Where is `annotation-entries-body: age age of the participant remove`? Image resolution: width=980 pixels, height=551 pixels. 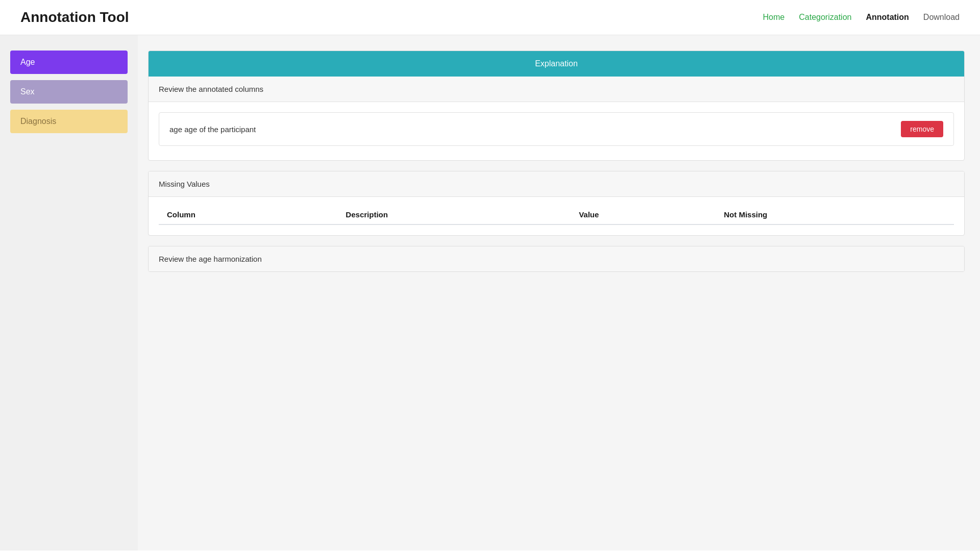 annotation-entries-body: age age of the participant remove is located at coordinates (556, 131).